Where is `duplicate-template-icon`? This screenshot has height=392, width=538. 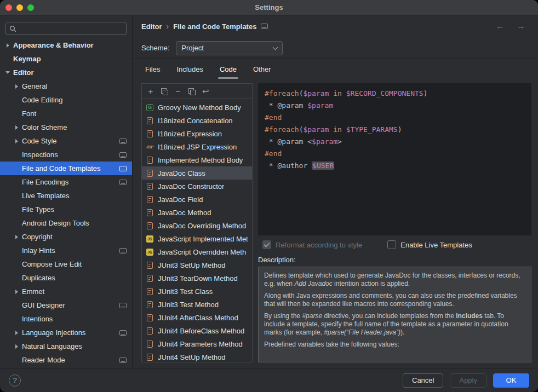
duplicate-template-icon is located at coordinates (192, 91).